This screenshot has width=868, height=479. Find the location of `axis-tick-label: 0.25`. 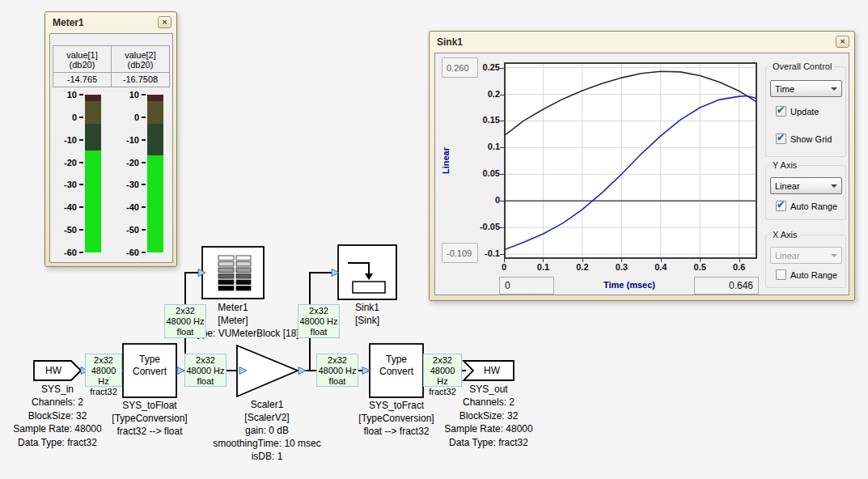

axis-tick-label: 0.25 is located at coordinates (483, 67).